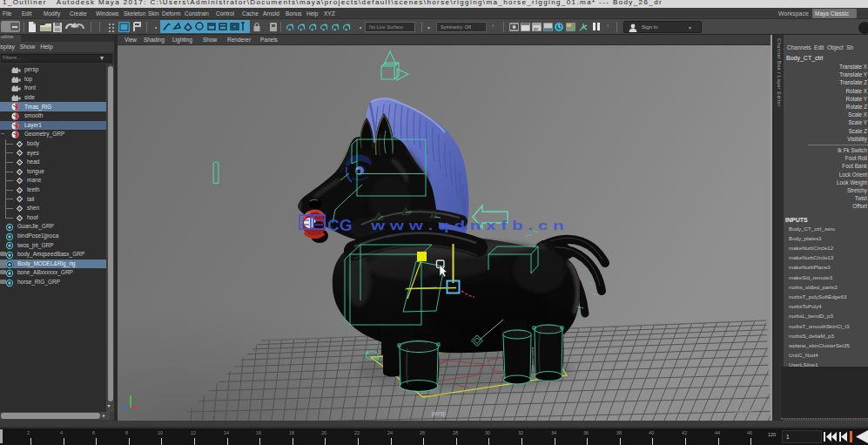  What do you see at coordinates (467, 225) in the screenshot?
I see `svg-text: w w w . q d n x f b . c n` at bounding box center [467, 225].